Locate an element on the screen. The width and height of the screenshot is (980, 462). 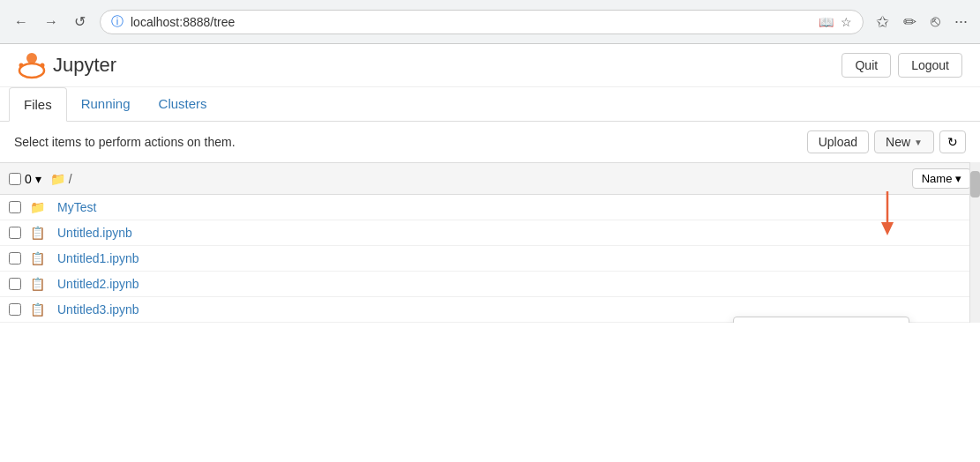
file-name-1: Untitled.ipynb is located at coordinates (514, 233).